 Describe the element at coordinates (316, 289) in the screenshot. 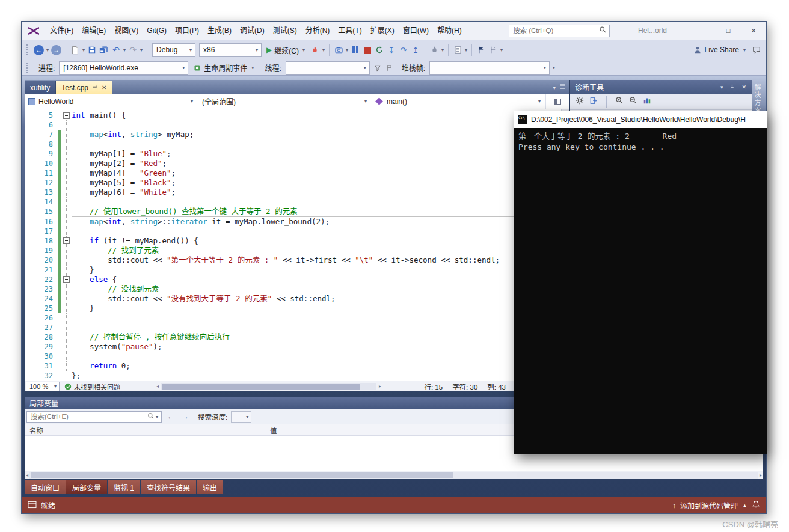

I see `code-text: // 没找到元素` at that location.